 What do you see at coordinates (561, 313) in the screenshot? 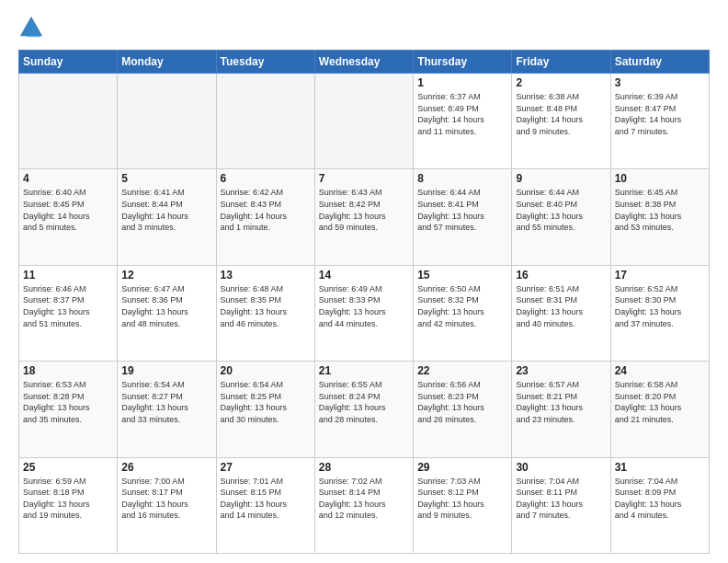
I see `calendar-cell: 16Sunrise: 6:51 AM Sunset: 8:31 PM Dayli…` at bounding box center [561, 313].